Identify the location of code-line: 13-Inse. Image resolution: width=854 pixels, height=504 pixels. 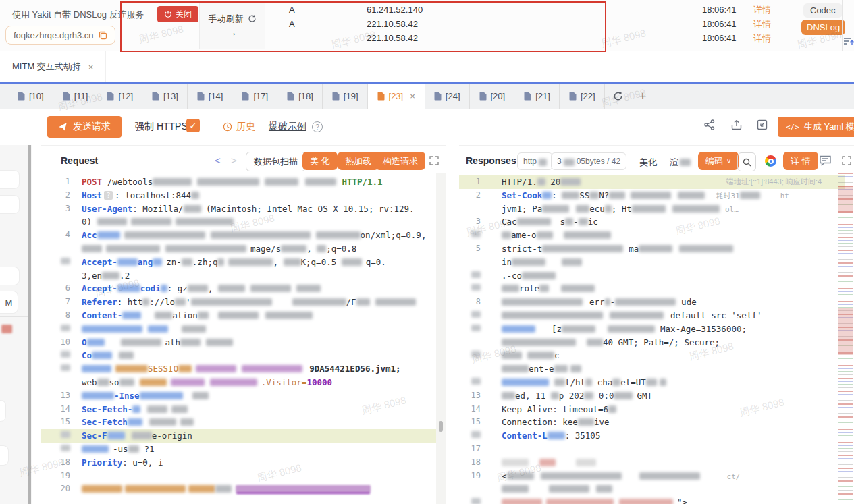
(238, 396).